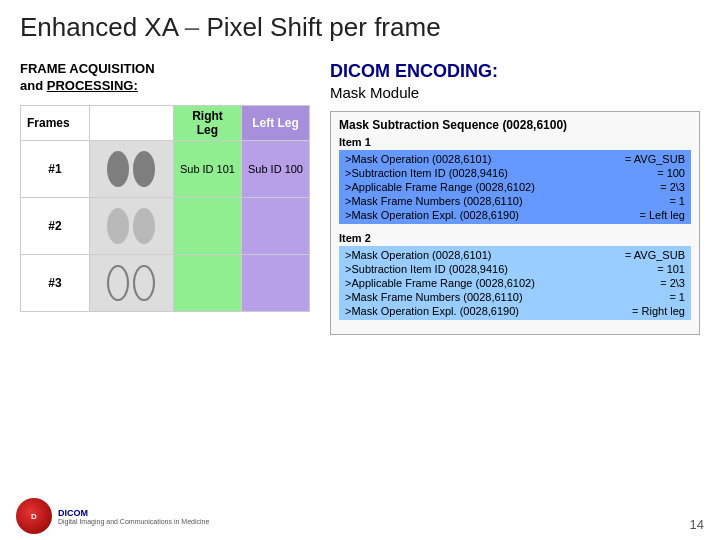 The width and height of the screenshot is (720, 540). I want to click on dicom-logo-sub: Digital Imaging and Communications in Me…, so click(134, 522).